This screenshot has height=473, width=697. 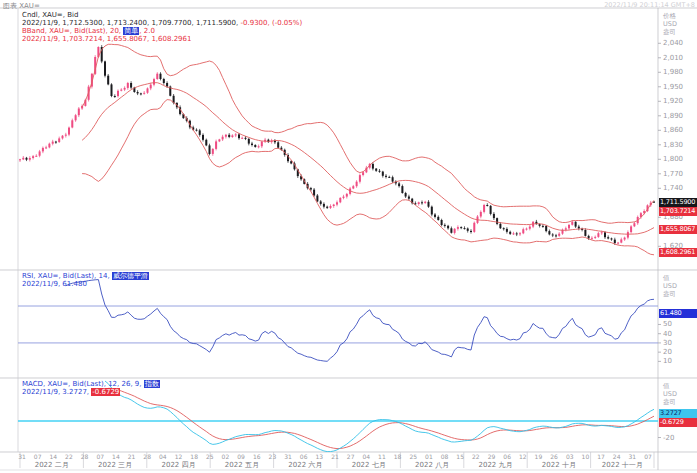 I want to click on price-tick-label: 1,920, so click(x=673, y=101).